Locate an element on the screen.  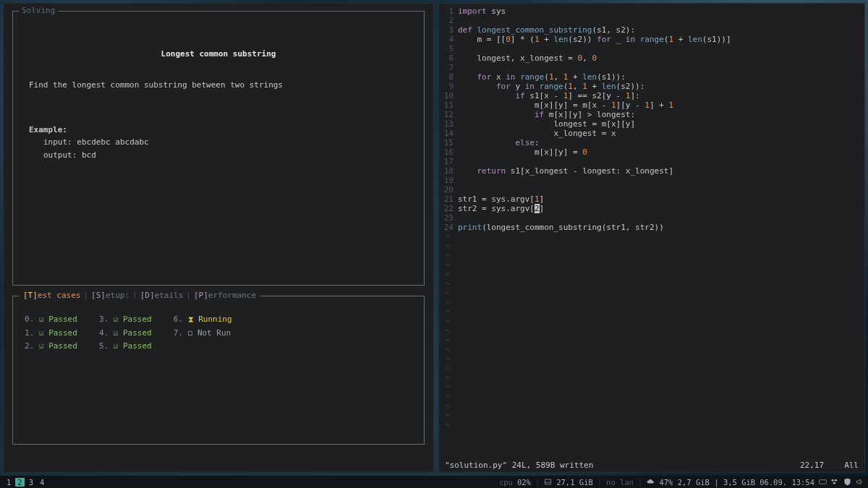
code-line: 22str2 = sys.argv[2] is located at coordinates (651, 208).